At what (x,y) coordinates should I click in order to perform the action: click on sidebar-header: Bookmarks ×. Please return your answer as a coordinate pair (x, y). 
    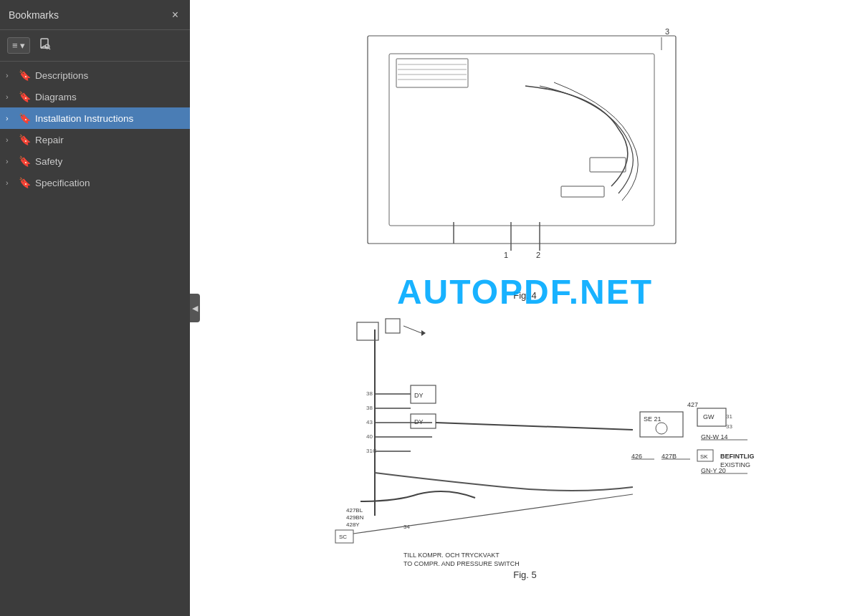
    Looking at the image, I should click on (95, 15).